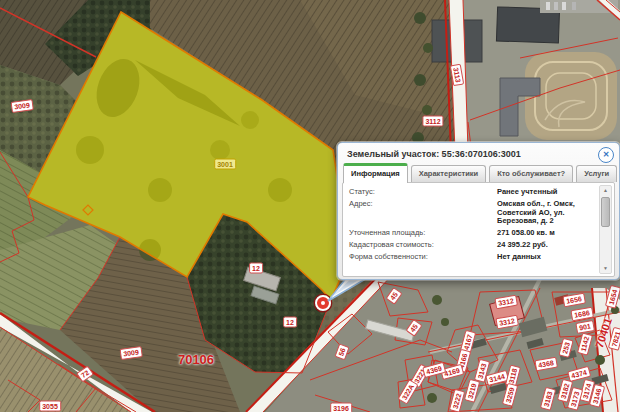 The width and height of the screenshot is (620, 412). Describe the element at coordinates (423, 192) in the screenshot. I see `attribute-label: Статус:` at that location.